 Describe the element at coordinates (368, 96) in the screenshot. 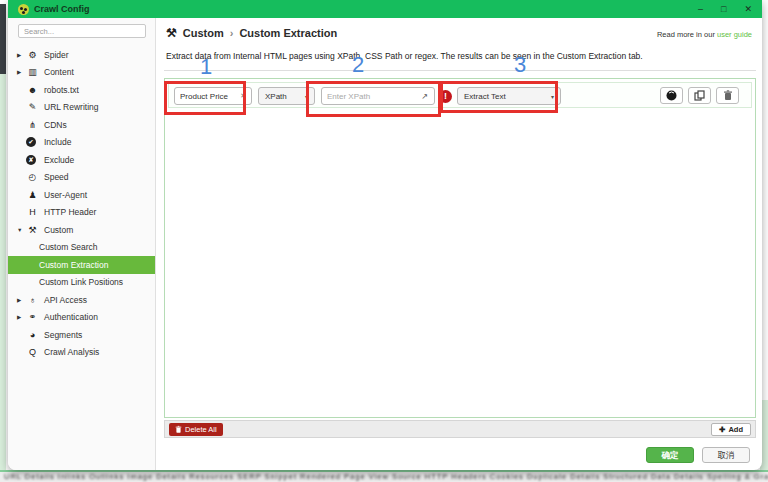

I see `xpath-input` at that location.